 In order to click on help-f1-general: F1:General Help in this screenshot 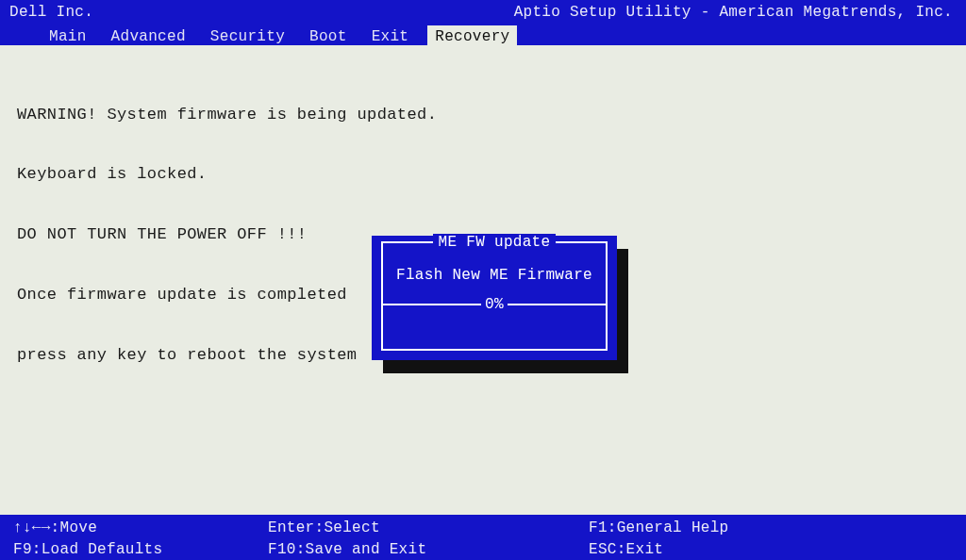, I will do `click(771, 528)`.